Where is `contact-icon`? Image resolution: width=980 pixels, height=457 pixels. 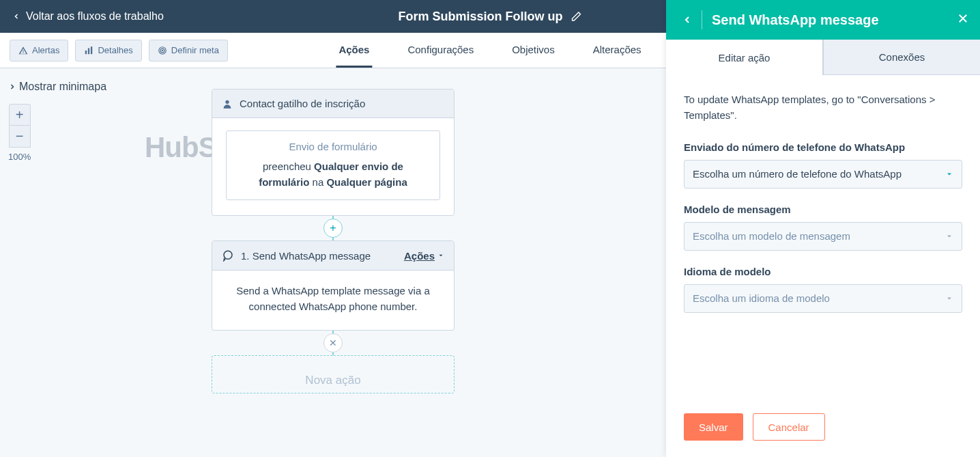
contact-icon is located at coordinates (227, 104).